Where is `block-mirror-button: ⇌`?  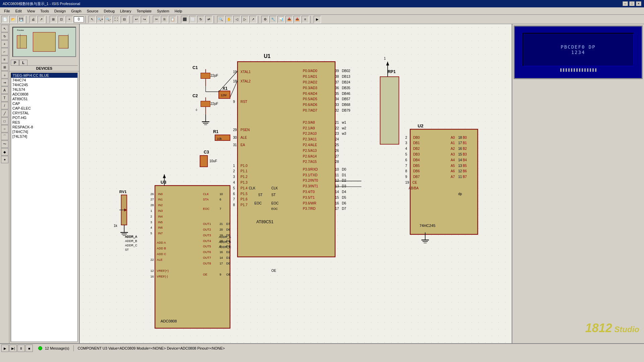
block-mirror-button: ⇌ is located at coordinates (209, 19).